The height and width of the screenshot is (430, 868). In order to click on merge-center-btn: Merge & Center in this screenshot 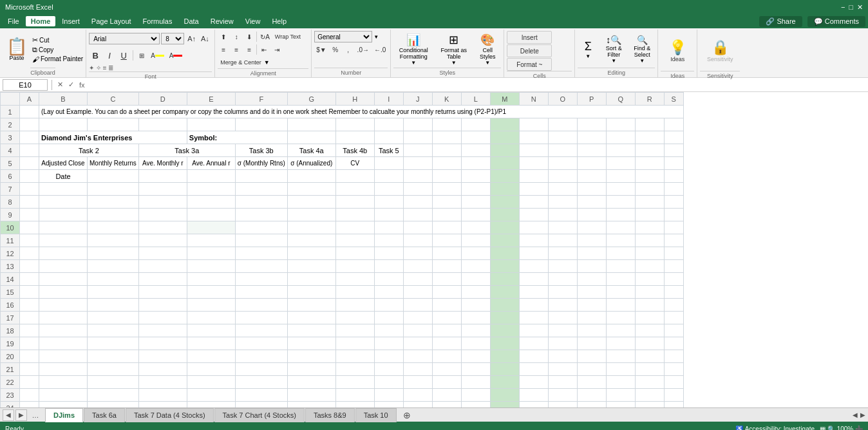, I will do `click(241, 62)`.